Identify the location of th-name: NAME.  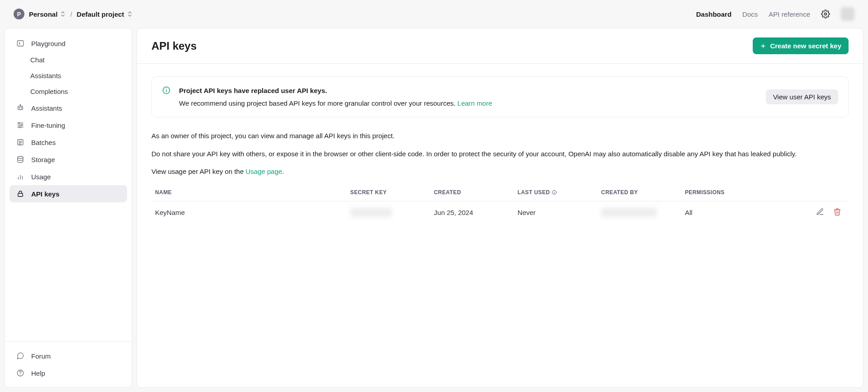
(249, 192).